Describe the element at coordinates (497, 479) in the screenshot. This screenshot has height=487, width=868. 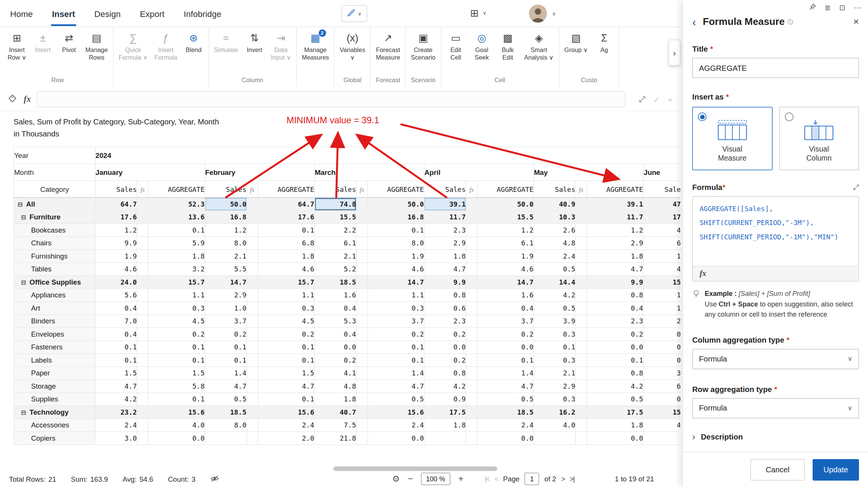
I see `prev-page-button: <` at that location.